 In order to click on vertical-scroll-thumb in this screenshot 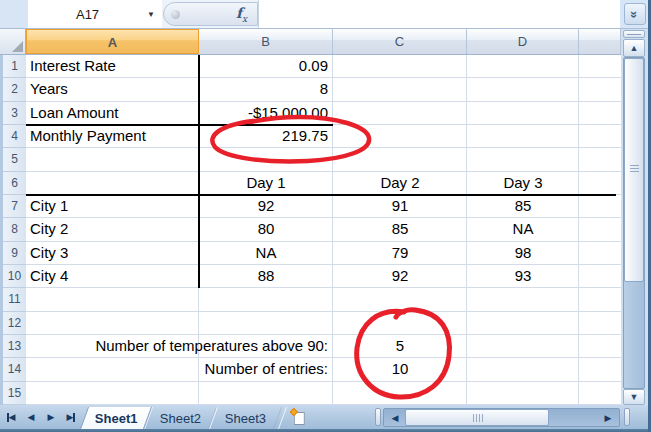, I will do `click(634, 170)`.